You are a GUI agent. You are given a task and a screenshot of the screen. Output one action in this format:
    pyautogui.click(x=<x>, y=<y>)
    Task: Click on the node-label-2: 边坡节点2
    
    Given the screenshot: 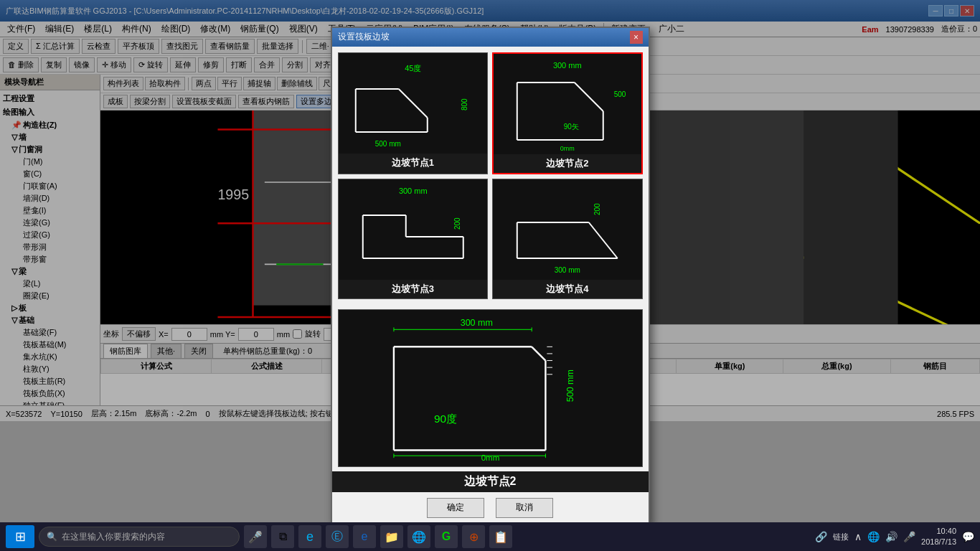 What is the action you would take?
    pyautogui.click(x=567, y=164)
    